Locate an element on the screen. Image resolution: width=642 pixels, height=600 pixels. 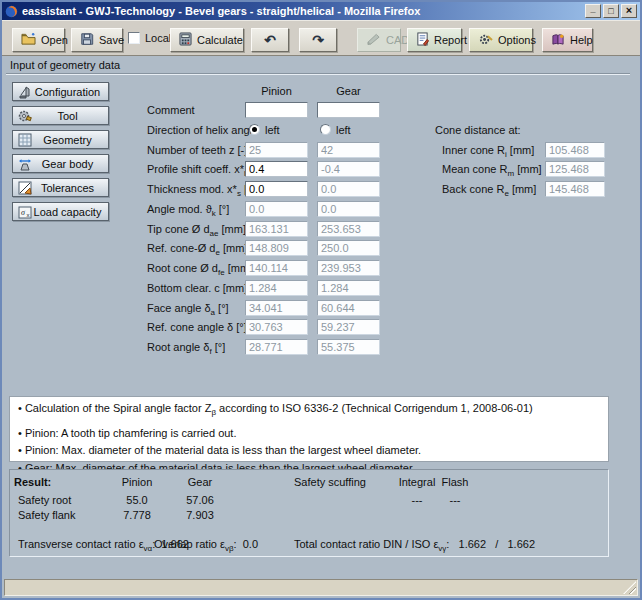
column-header-gear: Gear is located at coordinates (348, 91).